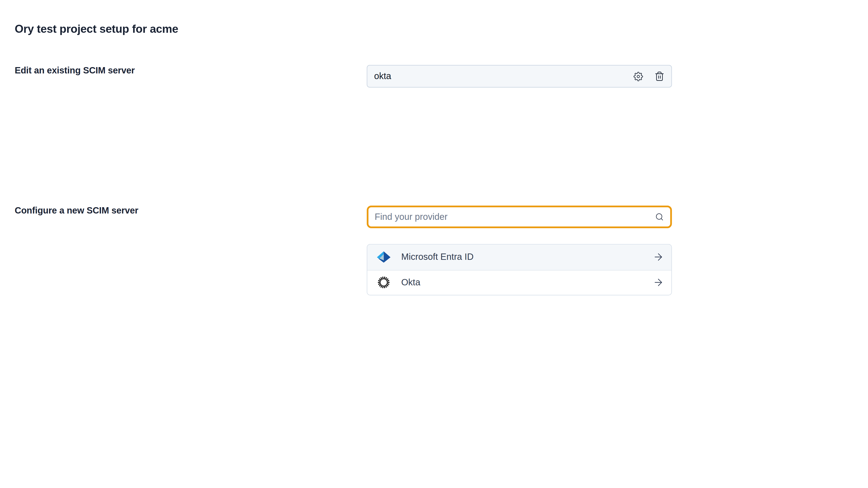  Describe the element at coordinates (75, 71) in the screenshot. I see `edit-scim-section-heading: Edit an existing SCIM server` at that location.